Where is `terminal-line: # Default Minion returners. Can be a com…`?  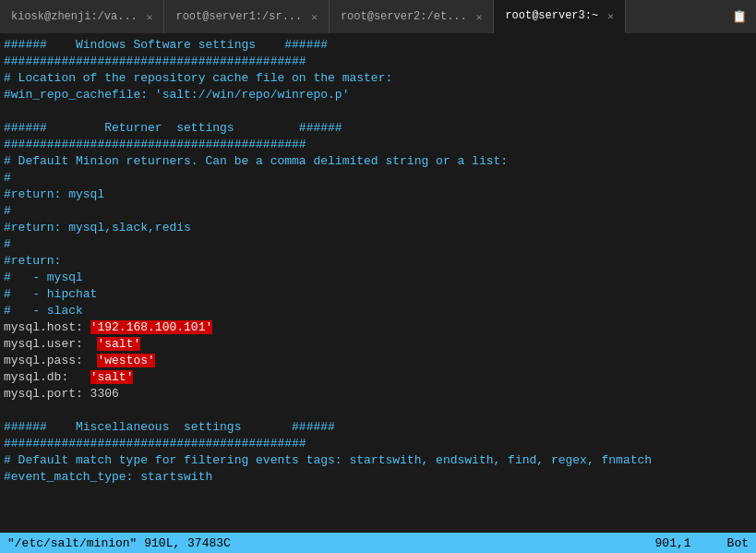
terminal-line: # Default Minion returners. Can be a com… is located at coordinates (378, 162).